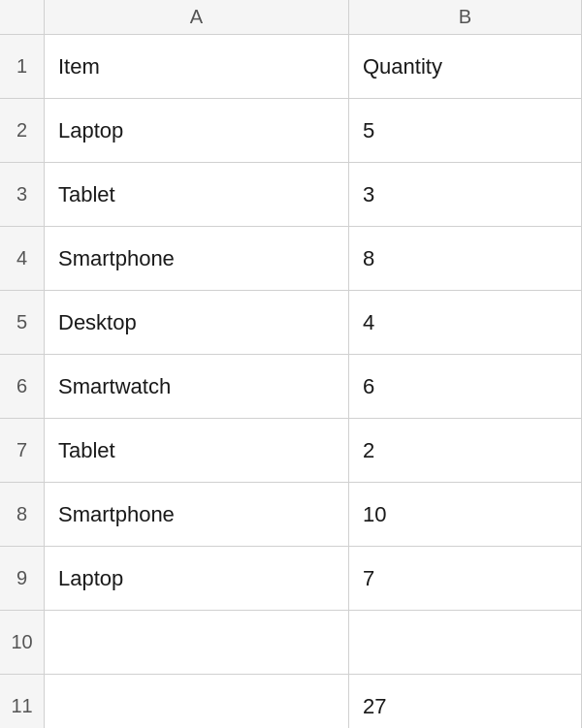  Describe the element at coordinates (466, 322) in the screenshot. I see `cell-5b: 4` at that location.